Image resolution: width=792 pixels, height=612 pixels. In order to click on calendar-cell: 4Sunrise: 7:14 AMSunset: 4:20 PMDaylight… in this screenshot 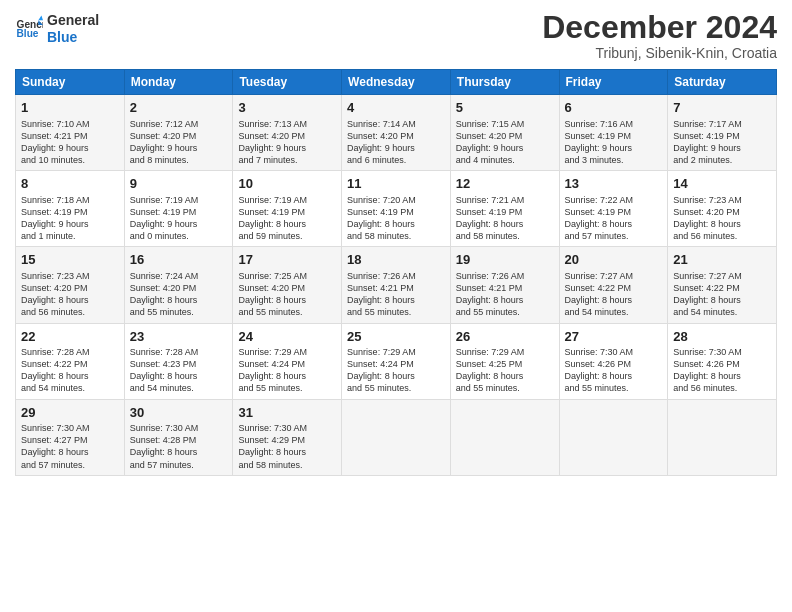, I will do `click(396, 133)`.